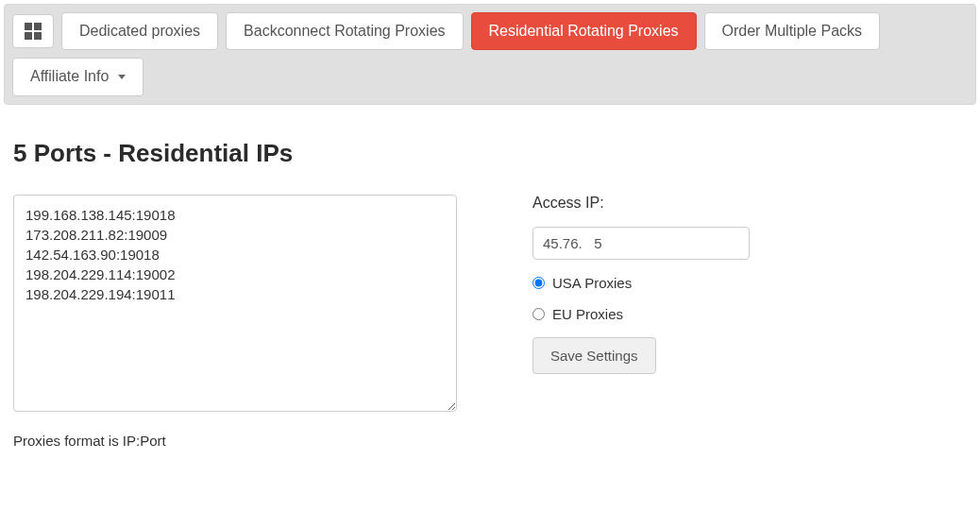 The height and width of the screenshot is (511, 980). Describe the element at coordinates (235, 440) in the screenshot. I see `proxies-format-note: Proxies format is IP:Port` at that location.